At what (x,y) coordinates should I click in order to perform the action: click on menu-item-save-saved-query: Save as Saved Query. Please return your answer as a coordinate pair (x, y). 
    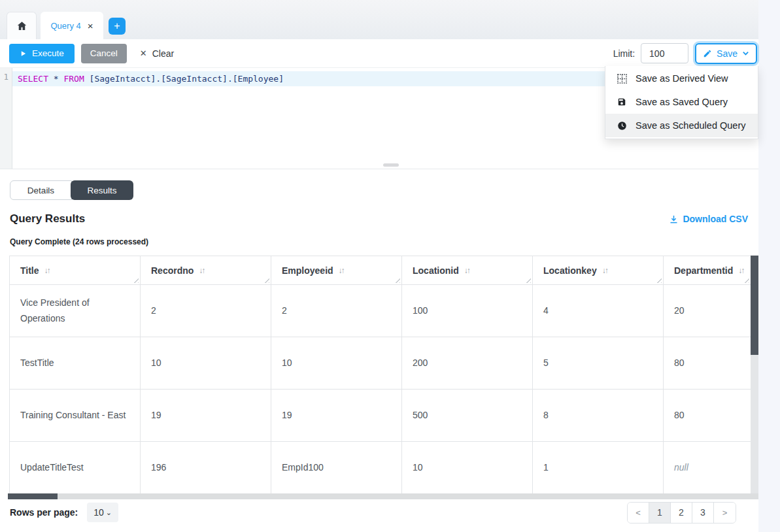
    Looking at the image, I should click on (681, 102).